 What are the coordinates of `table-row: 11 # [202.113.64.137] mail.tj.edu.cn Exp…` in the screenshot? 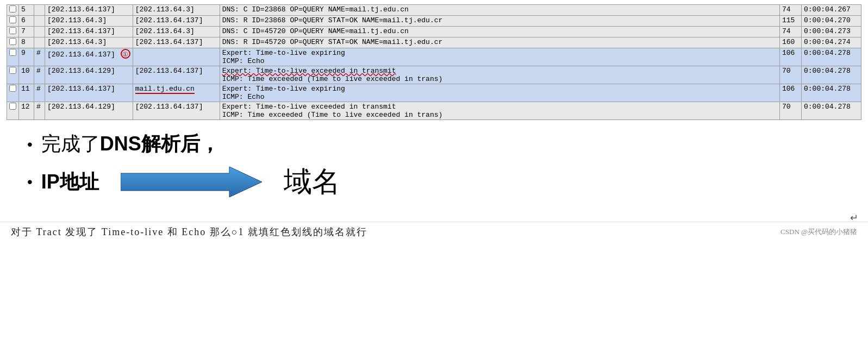 It's located at (434, 93).